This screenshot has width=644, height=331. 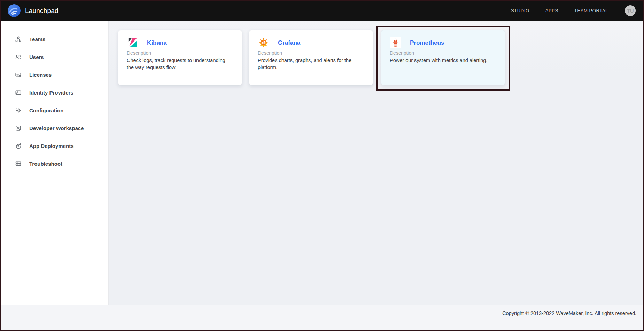 What do you see at coordinates (54, 57) in the screenshot?
I see `sidebar-item-users: Users` at bounding box center [54, 57].